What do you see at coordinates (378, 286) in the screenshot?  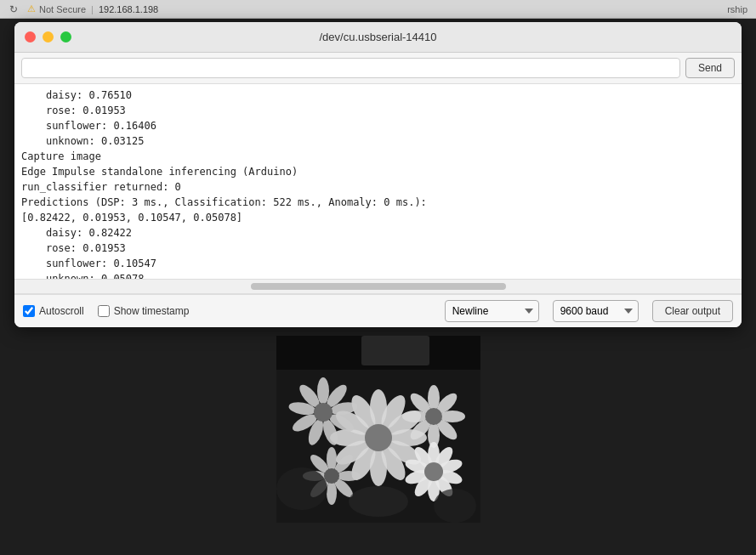 I see `scrollbar-thumb` at bounding box center [378, 286].